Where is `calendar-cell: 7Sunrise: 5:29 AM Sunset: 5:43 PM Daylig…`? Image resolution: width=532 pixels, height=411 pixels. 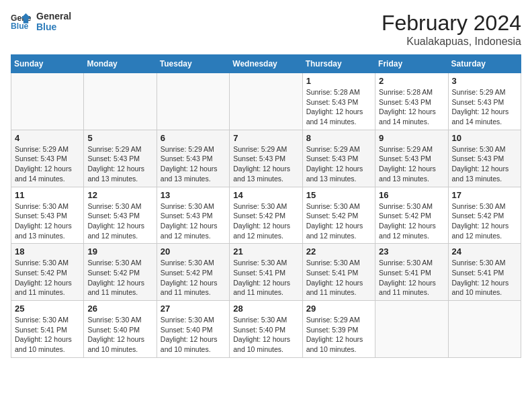
calendar-cell: 7Sunrise: 5:29 AM Sunset: 5:43 PM Daylig… is located at coordinates (266, 158).